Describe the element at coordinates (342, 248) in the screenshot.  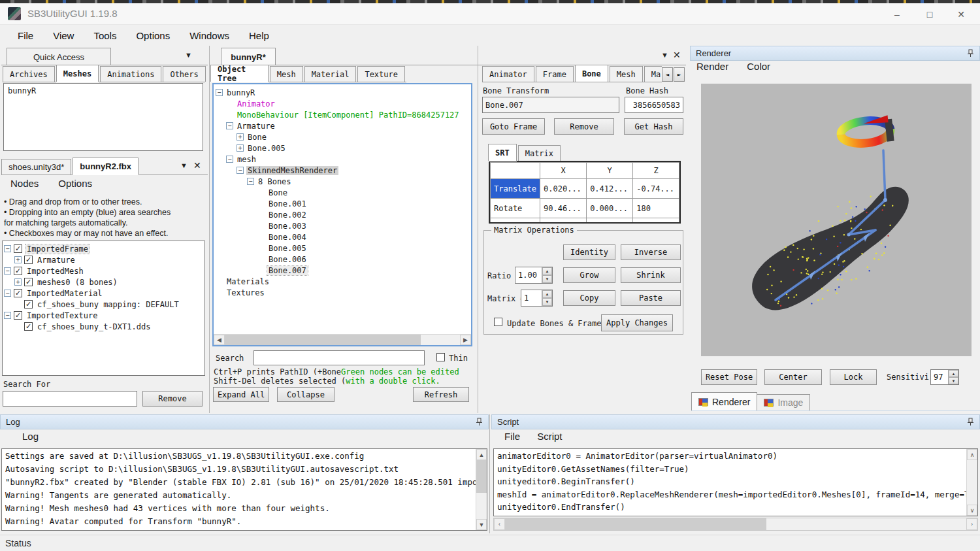
I see `tree-node: Bone.005` at that location.